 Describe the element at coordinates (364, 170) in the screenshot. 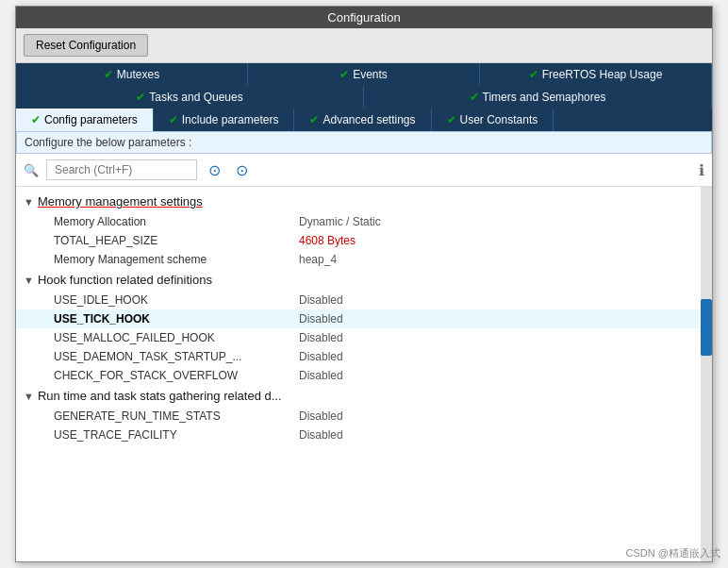

I see `search-row: 🔍 ⊙ ⊙ ℹ` at that location.